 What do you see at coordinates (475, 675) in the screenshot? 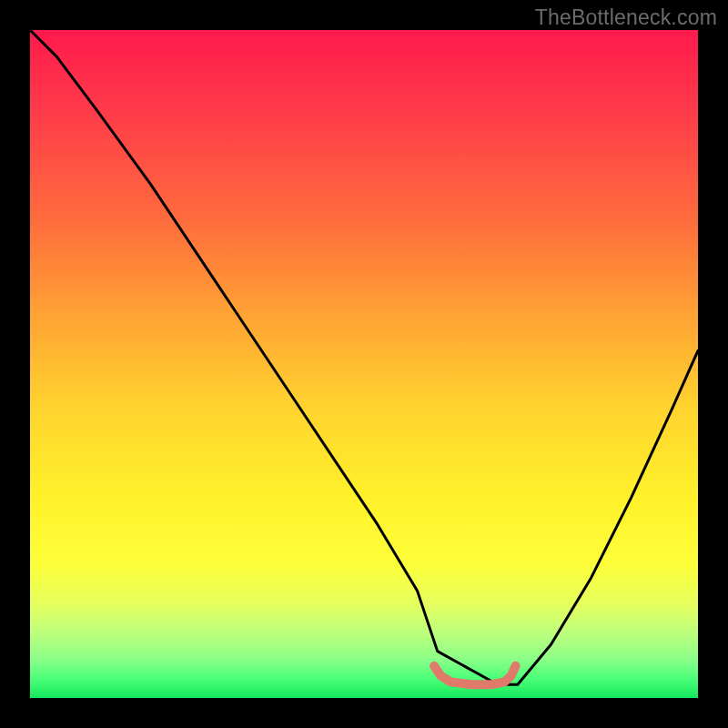
I see `sweet-spot-marker` at bounding box center [475, 675].